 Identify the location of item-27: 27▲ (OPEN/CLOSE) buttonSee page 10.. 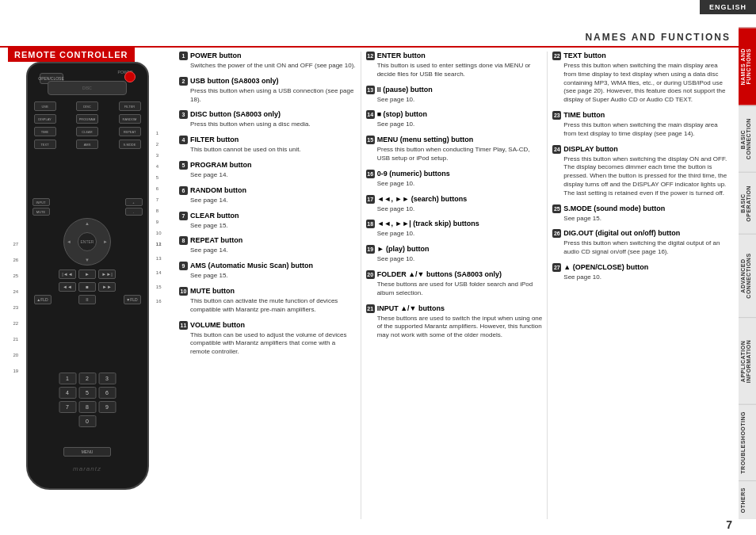
(641, 273).